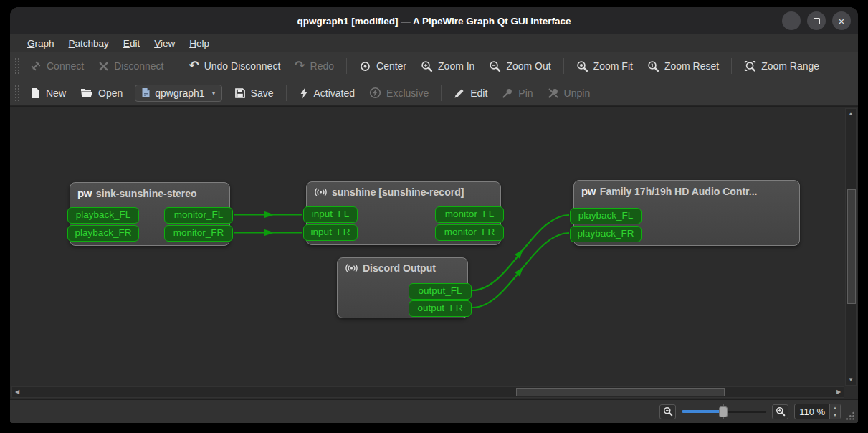  Describe the element at coordinates (459, 93) in the screenshot. I see `pencil-icon` at that location.